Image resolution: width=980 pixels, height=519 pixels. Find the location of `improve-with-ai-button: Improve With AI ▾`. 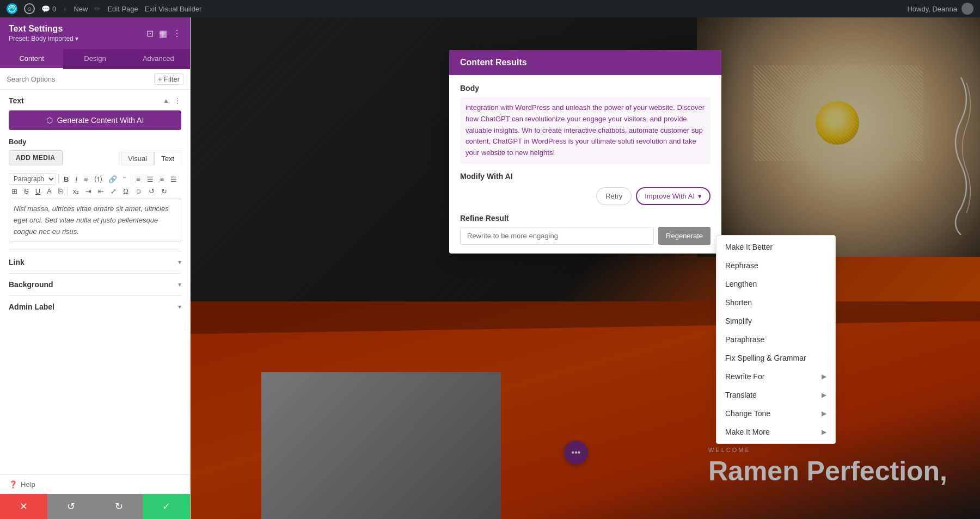

improve-with-ai-button: Improve With AI ▾ is located at coordinates (673, 196).